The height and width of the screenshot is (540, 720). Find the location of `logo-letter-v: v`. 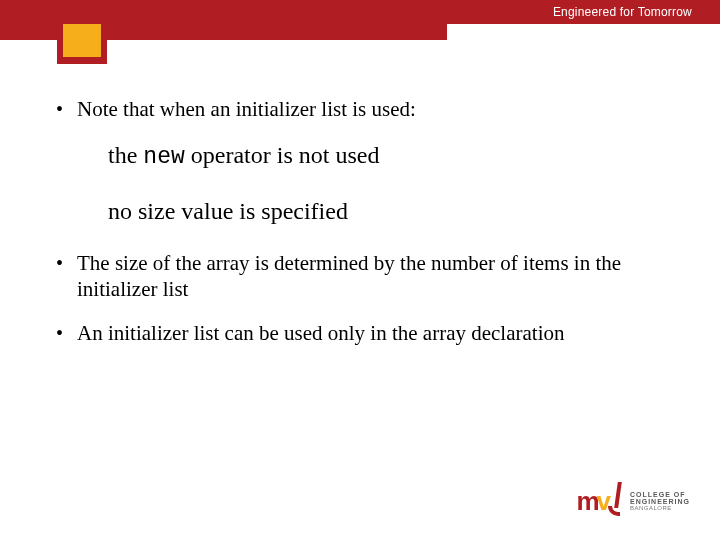

logo-letter-v: v is located at coordinates (604, 502).